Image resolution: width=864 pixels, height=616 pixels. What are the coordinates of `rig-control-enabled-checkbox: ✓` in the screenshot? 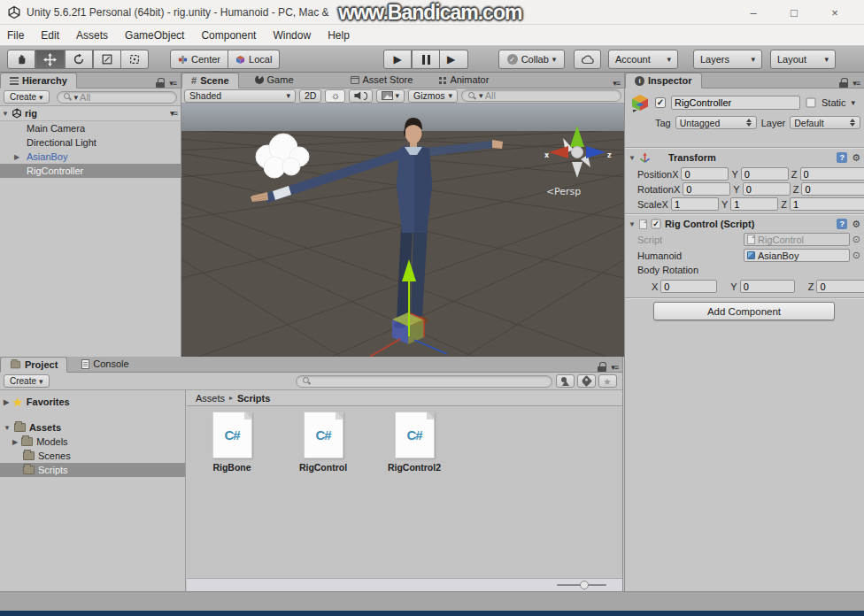 It's located at (657, 225).